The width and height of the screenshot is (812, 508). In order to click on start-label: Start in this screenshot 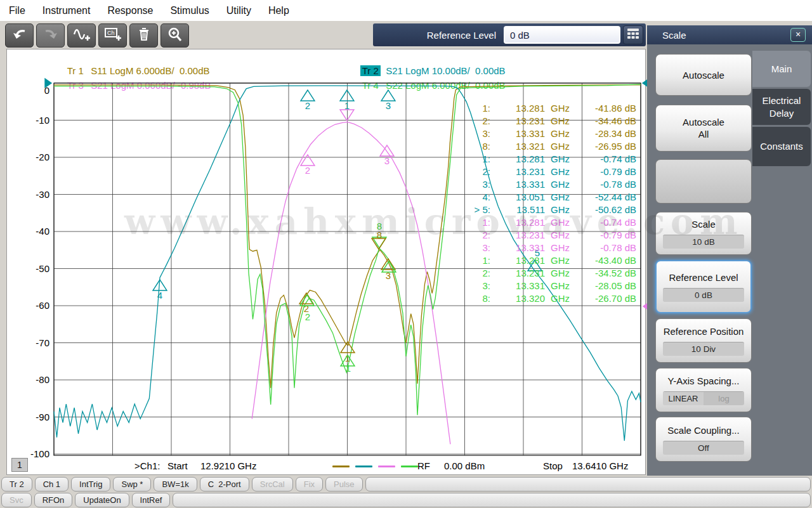, I will do `click(178, 466)`.